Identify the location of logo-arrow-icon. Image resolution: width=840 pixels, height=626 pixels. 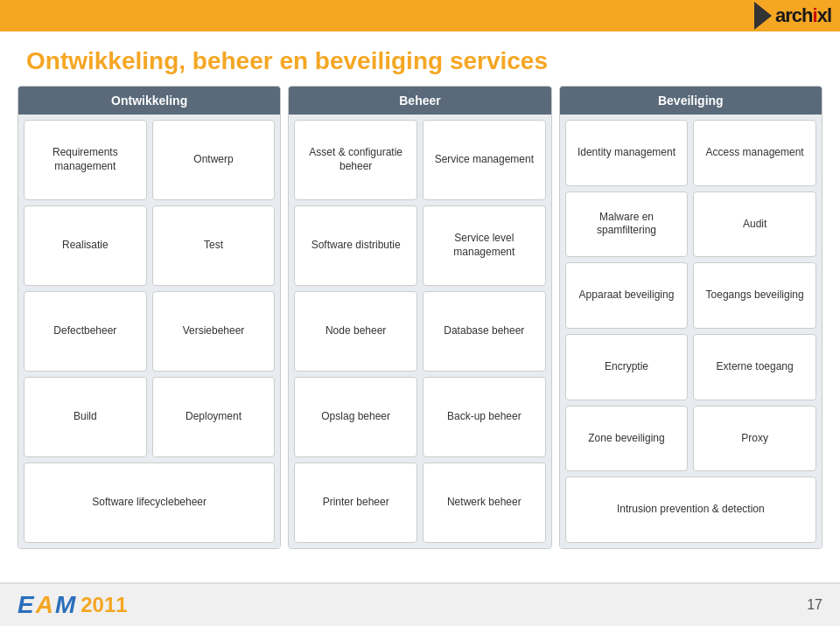
(763, 16).